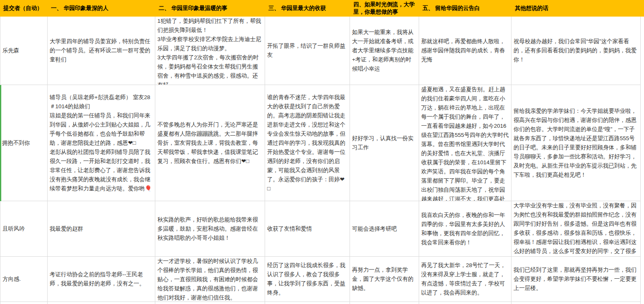 The image size is (644, 304). I want to click on submitter-cell: 乐先森, so click(24, 51).